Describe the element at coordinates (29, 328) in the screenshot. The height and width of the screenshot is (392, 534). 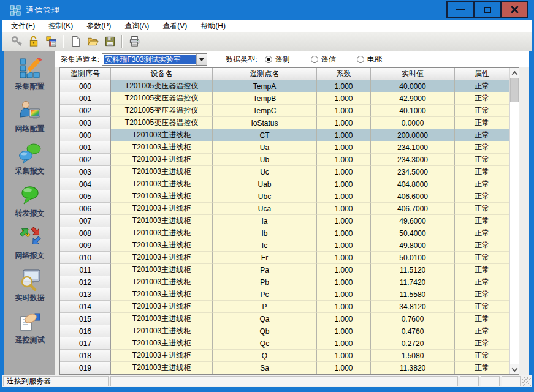
I see `sidebar-item-remote-test: 遥控测试` at that location.